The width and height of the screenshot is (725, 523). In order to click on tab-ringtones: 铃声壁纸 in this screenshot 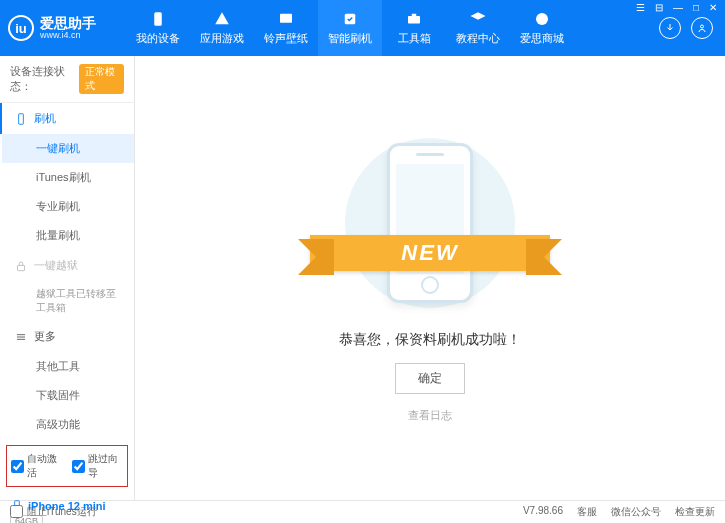, I will do `click(286, 28)`.